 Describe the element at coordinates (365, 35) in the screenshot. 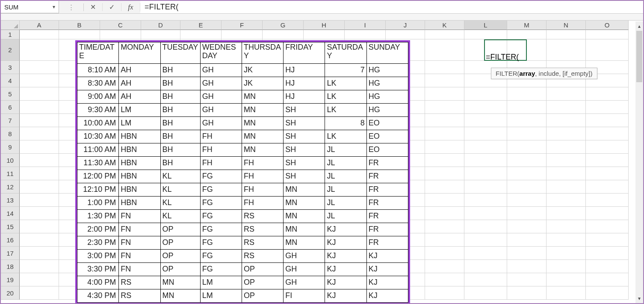

I see `cell-I1` at that location.